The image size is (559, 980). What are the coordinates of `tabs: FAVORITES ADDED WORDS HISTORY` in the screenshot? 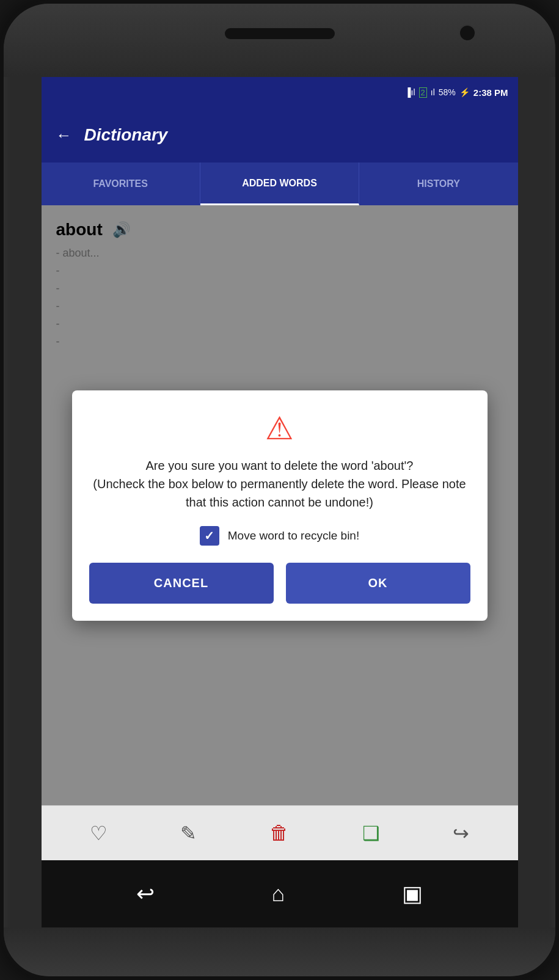 It's located at (280, 184).